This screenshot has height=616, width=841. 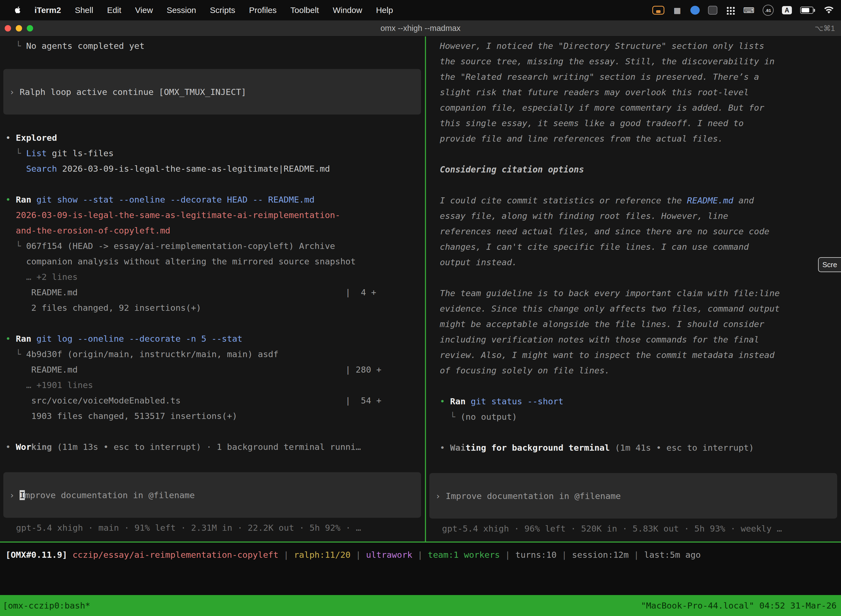 I want to click on menu-item-help: Help, so click(x=385, y=10).